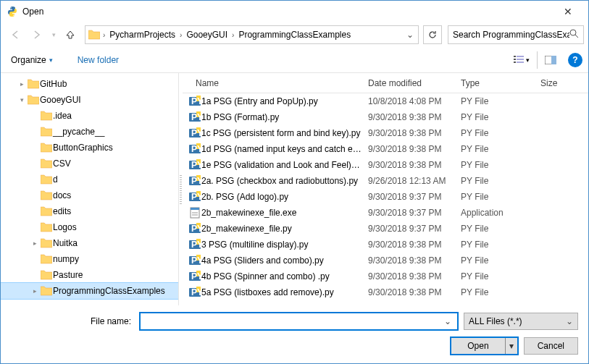 The image size is (589, 364). Describe the element at coordinates (293, 321) in the screenshot. I see `filename-field` at that location.